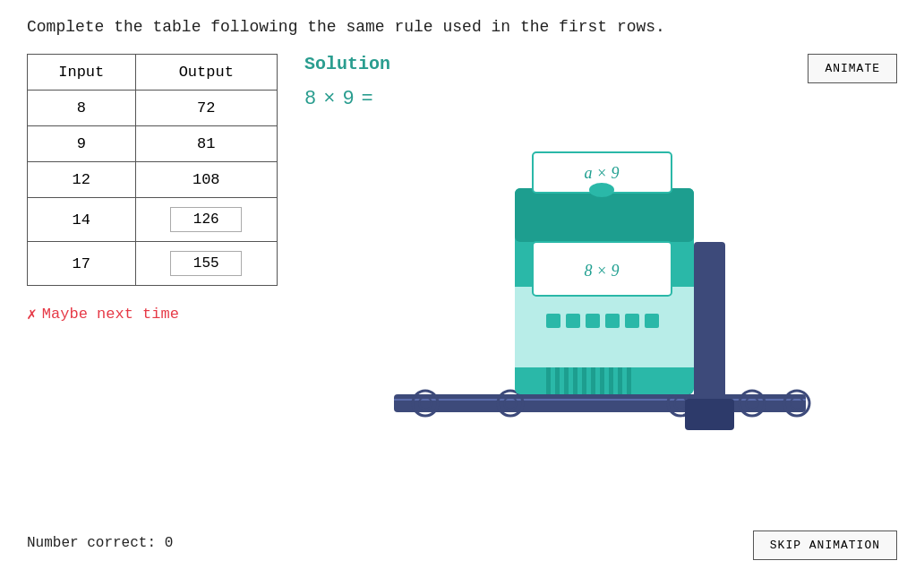  Describe the element at coordinates (206, 73) in the screenshot. I see `output-column-header: Output` at that location.